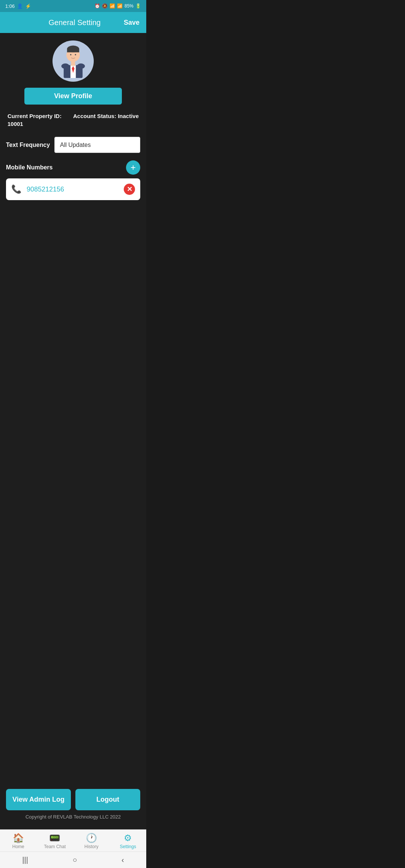 This screenshot has height=868, width=405. What do you see at coordinates (92, 838) in the screenshot?
I see `history-icon: 🕐` at bounding box center [92, 838].